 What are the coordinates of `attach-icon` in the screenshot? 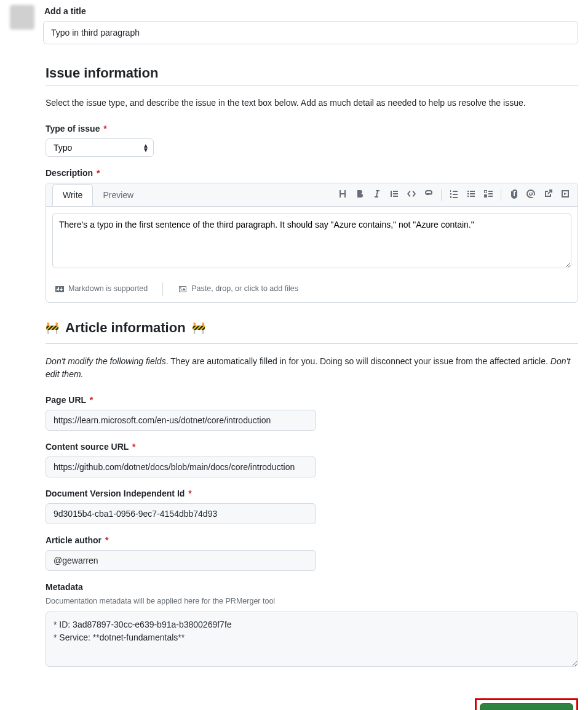 It's located at (514, 194).